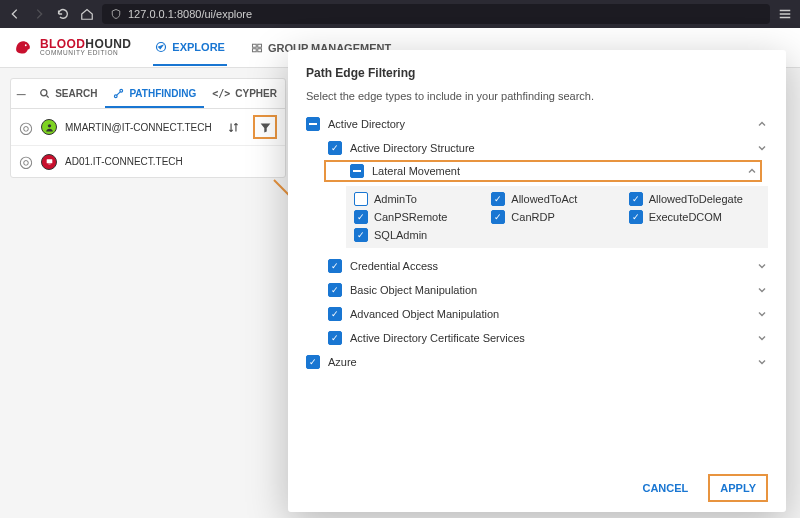 This screenshot has height=518, width=800. What do you see at coordinates (148, 127) in the screenshot?
I see `start-node-row: ◎ MMARTIN@IT-CONNECT.TECH` at bounding box center [148, 127].